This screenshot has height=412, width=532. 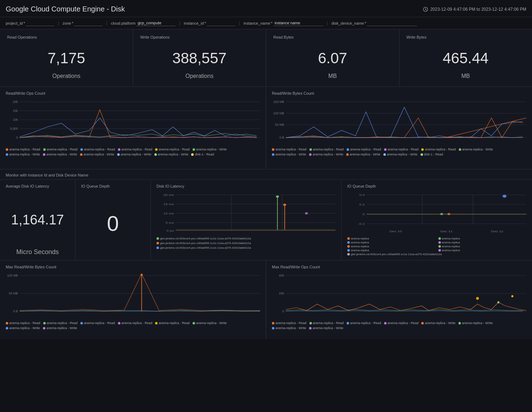 I want to click on io-queue-depth-legend: anema-replica anema-replica anema-replic…, so click(x=437, y=247).